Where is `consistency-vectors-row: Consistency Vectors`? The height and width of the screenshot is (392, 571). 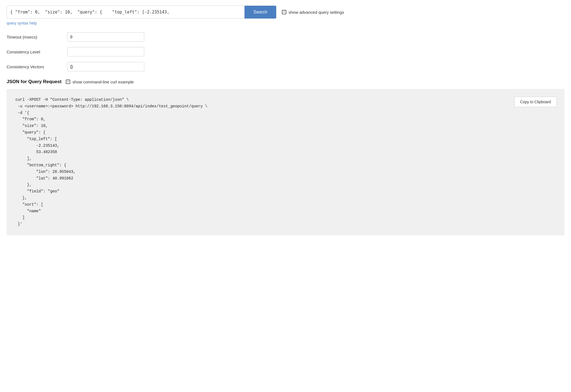 consistency-vectors-row: Consistency Vectors is located at coordinates (286, 67).